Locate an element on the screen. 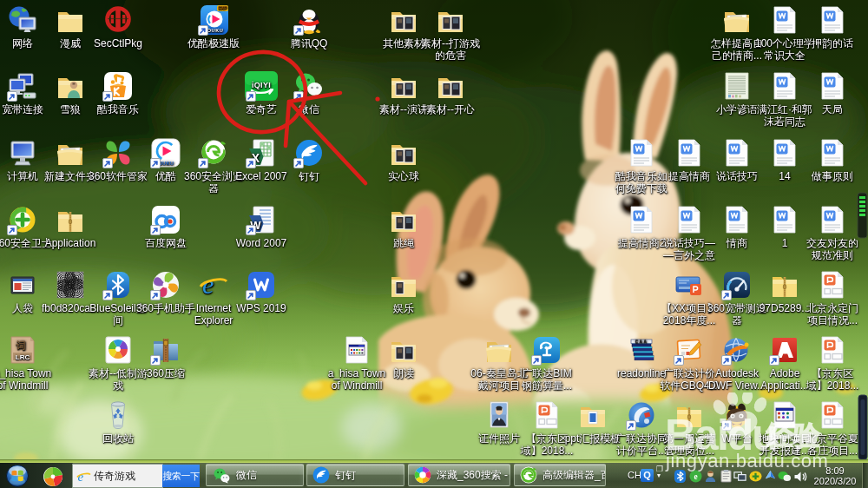 Image resolution: width=868 pixels, height=488 pixels. svg-text: CAA is located at coordinates (641, 342).